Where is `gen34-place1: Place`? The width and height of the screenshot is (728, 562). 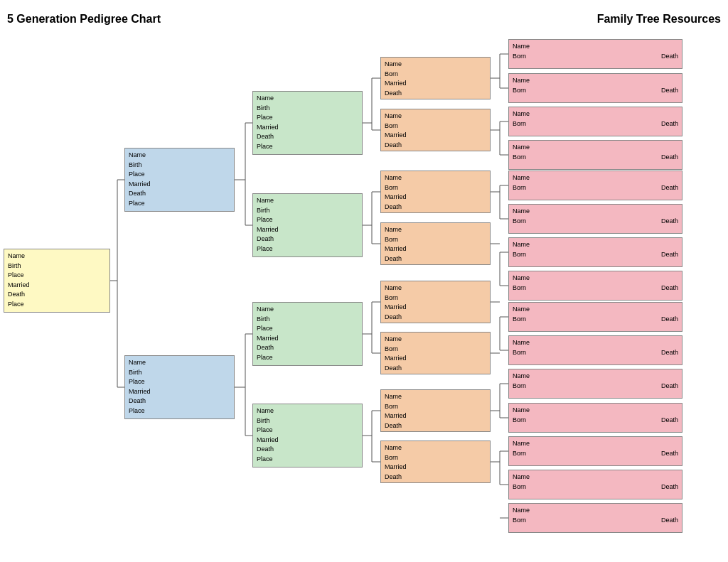 gen34-place1: Place is located at coordinates (307, 431).